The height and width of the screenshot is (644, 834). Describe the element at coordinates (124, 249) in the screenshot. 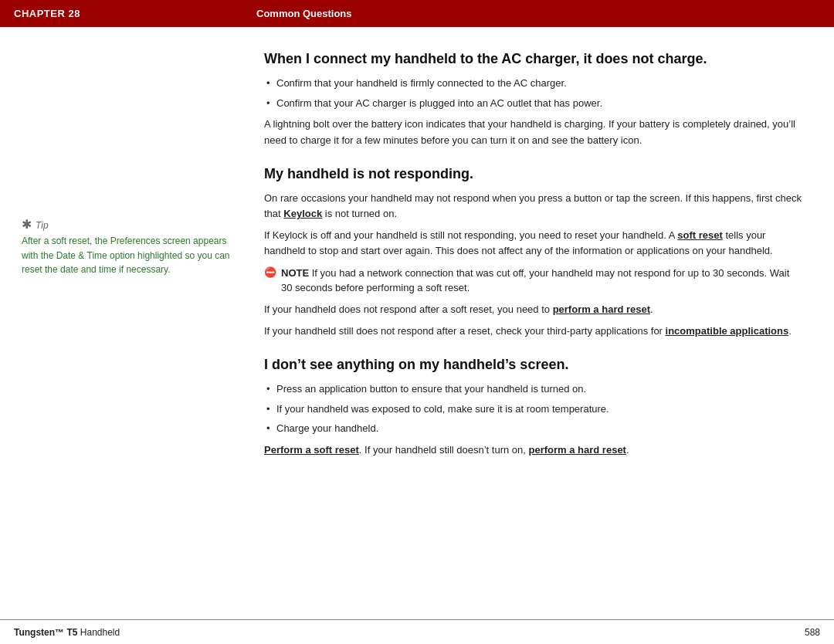

I see `tip-block: ✱ Tip After a soft reset, the Preference…` at that location.